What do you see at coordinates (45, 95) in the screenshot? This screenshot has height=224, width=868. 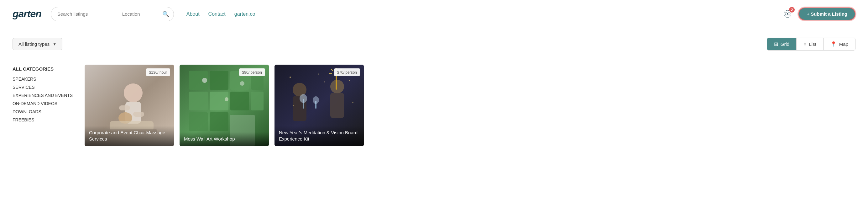 I see `sidebar-item-experiences: EXPERIENCES AND EVENTS` at bounding box center [45, 95].